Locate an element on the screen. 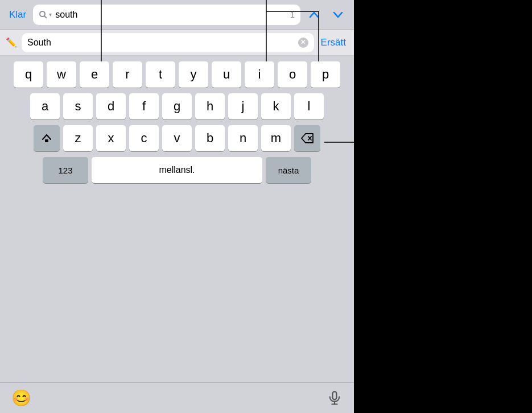 The height and width of the screenshot is (413, 532). key-a: a is located at coordinates (45, 106).